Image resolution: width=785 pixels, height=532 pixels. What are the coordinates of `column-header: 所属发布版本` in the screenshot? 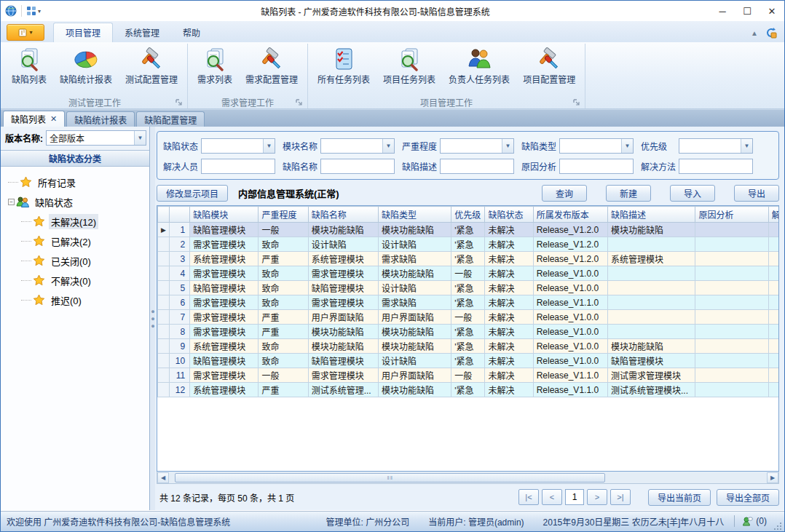 It's located at (570, 215).